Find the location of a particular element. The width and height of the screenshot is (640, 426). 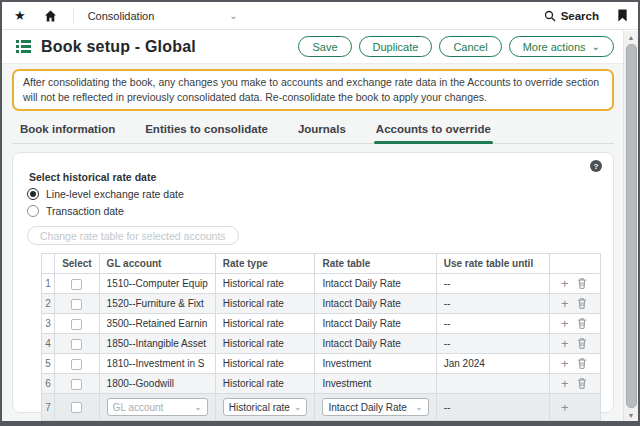

record-list-icon is located at coordinates (24, 46).